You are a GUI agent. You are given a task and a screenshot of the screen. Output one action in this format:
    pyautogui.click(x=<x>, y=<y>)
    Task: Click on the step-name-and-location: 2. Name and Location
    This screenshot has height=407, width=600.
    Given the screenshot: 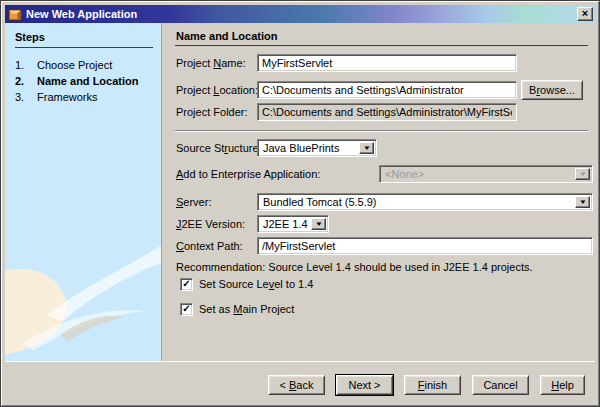 What is the action you would take?
    pyautogui.click(x=83, y=81)
    